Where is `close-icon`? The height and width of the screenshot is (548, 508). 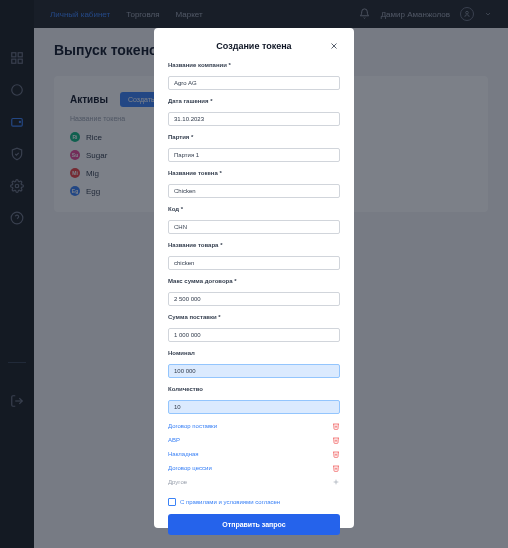 close-icon is located at coordinates (334, 46).